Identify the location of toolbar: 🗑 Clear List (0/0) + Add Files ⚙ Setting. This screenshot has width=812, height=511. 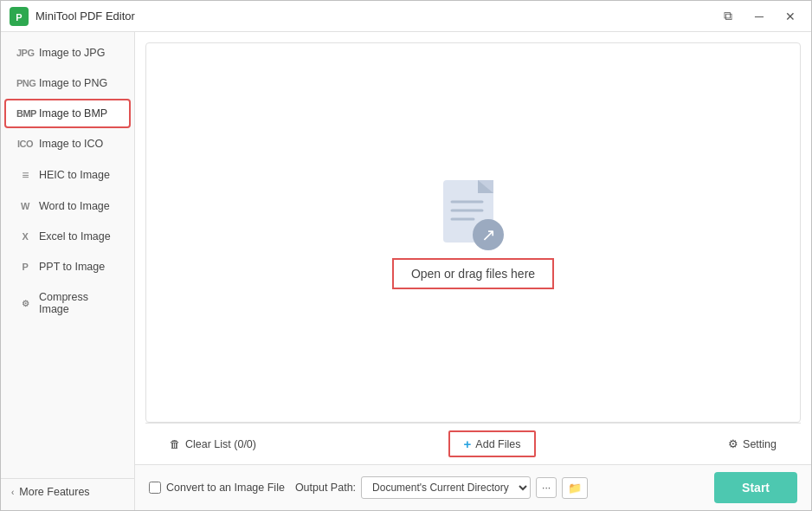
(473, 443).